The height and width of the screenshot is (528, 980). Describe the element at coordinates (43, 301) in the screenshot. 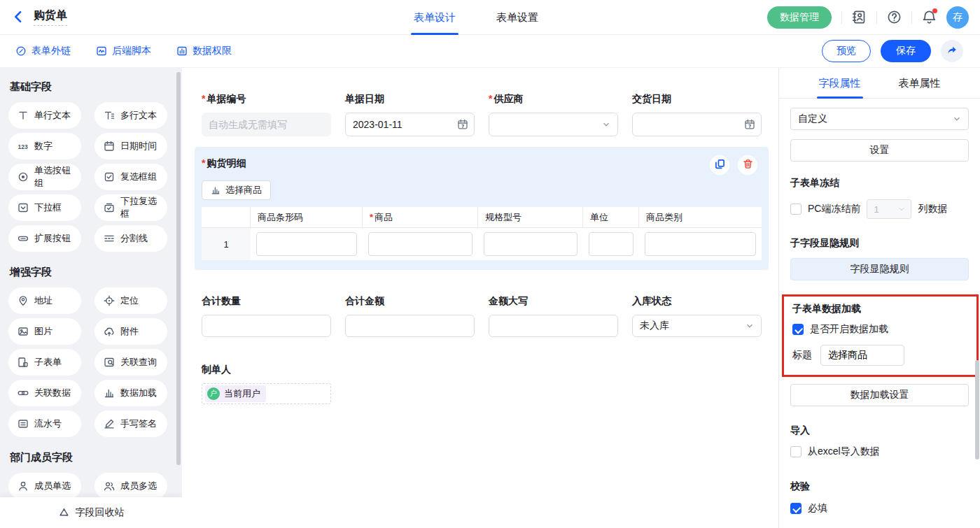

I see `sidebar-field-label: 地址` at that location.